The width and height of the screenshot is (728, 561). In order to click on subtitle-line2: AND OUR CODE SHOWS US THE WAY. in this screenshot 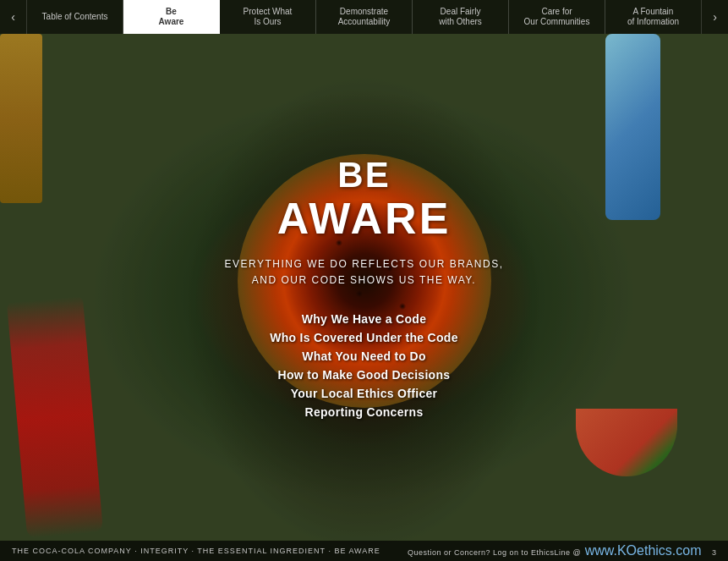, I will do `click(364, 280)`.